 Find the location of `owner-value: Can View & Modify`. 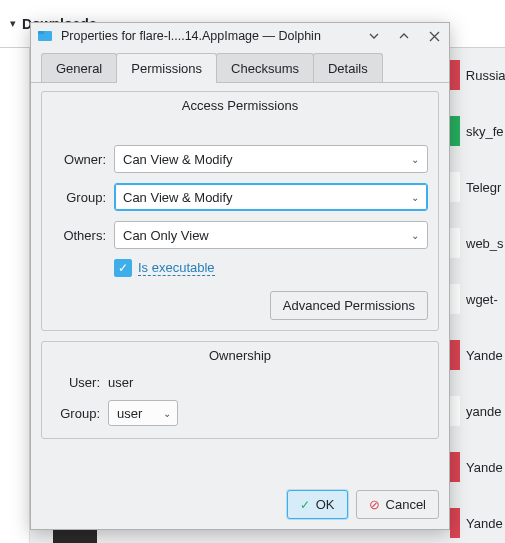

owner-value: Can View & Modify is located at coordinates (178, 160).